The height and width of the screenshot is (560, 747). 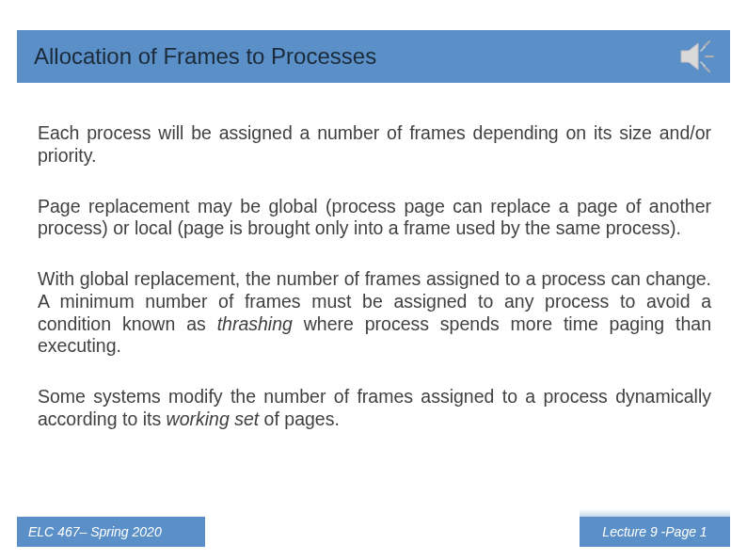 I want to click on footer-course: ELC 467– Spring 2020, so click(x=111, y=532).